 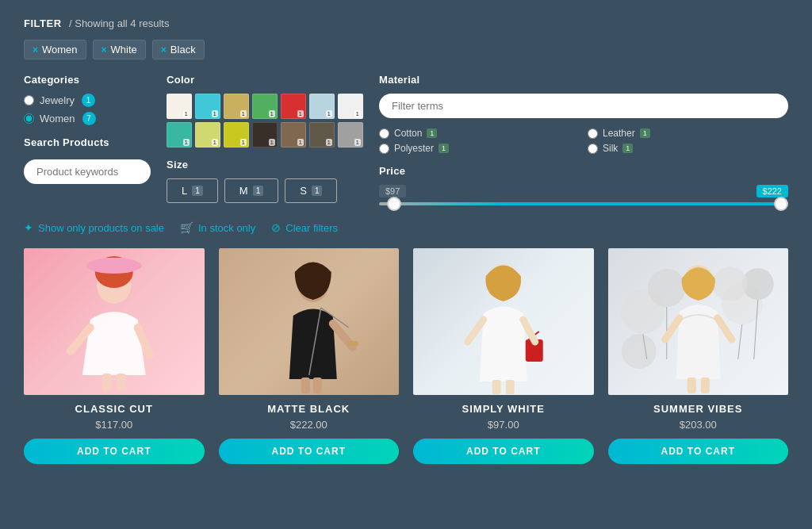 What do you see at coordinates (87, 119) in the screenshot?
I see `category-women: Women 7` at bounding box center [87, 119].